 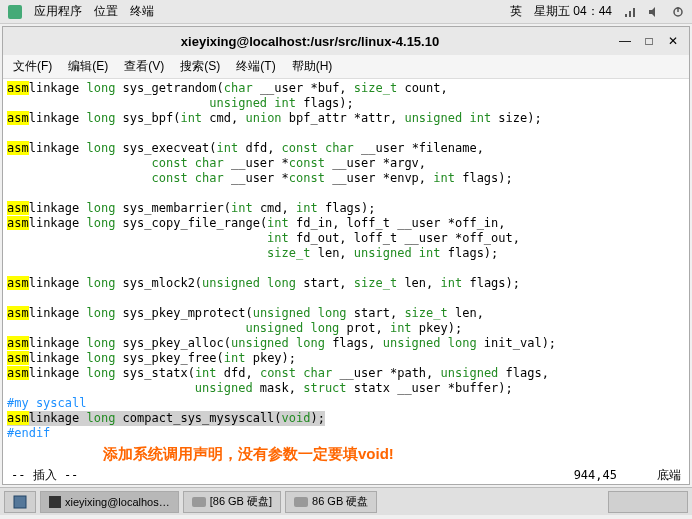 What do you see at coordinates (649, 41) in the screenshot?
I see `maximize-button: □` at bounding box center [649, 41].